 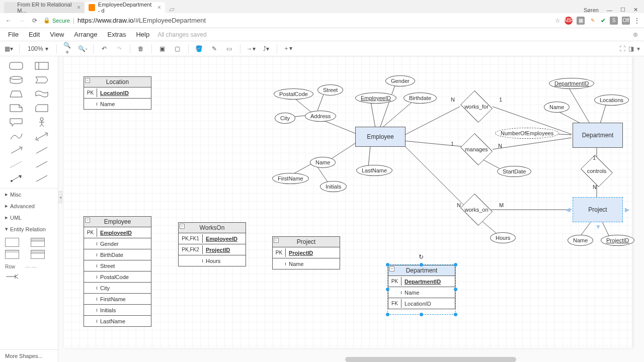 What do you see at coordinates (199, 49) in the screenshot?
I see `fill-color-button: 🪣` at bounding box center [199, 49].